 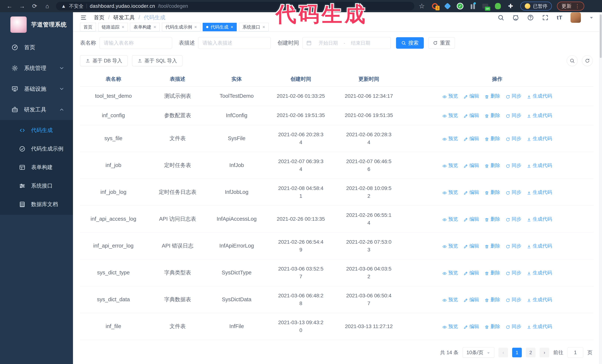 I want to click on help-icon, so click(x=531, y=18).